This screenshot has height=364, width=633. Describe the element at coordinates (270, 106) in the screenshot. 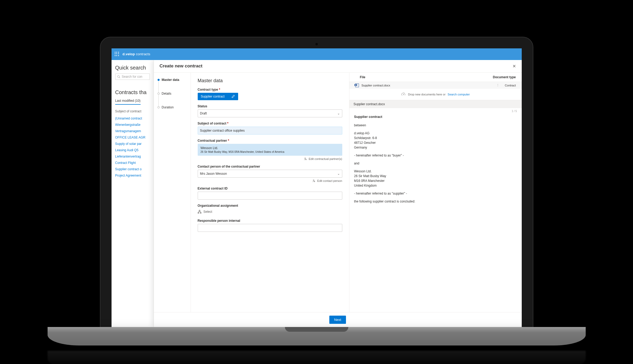

I see `status-label: Status` at that location.